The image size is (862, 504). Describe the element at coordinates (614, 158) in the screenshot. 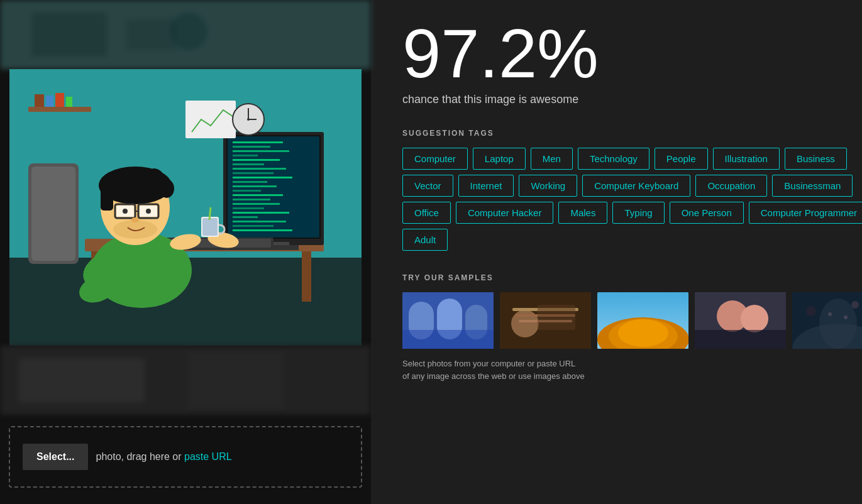

I see `suggestion-tag: Technology` at that location.